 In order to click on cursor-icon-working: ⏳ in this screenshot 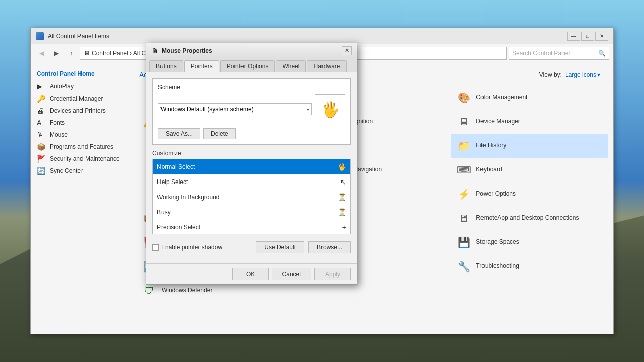, I will do `click(342, 197)`.